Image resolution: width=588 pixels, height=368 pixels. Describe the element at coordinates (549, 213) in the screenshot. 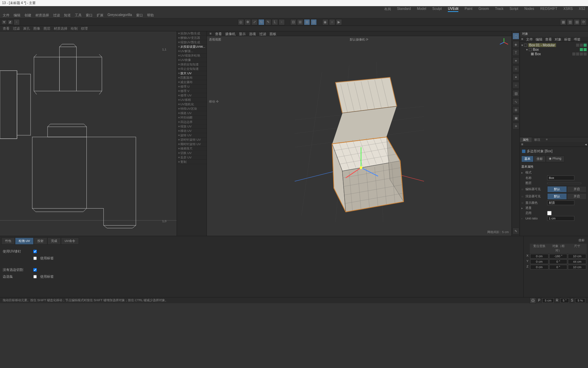

I see `enable-checkbox` at that location.